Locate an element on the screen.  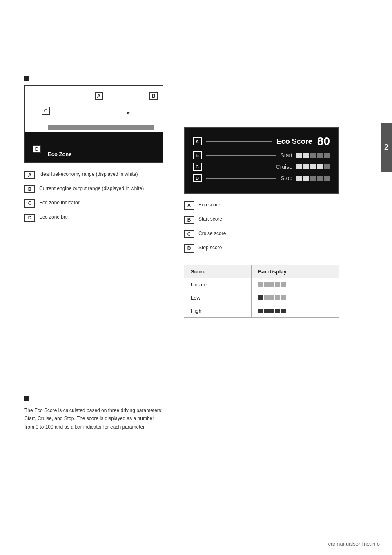
bottom-section: The Eco Score is calculated based on thr… is located at coordinates (188, 414).